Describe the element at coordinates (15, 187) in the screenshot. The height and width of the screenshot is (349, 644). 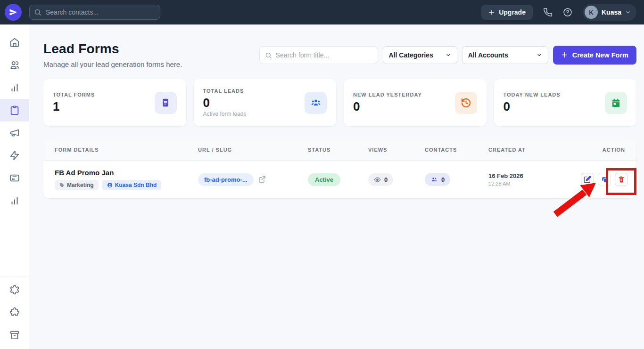
I see `sidebar` at that location.